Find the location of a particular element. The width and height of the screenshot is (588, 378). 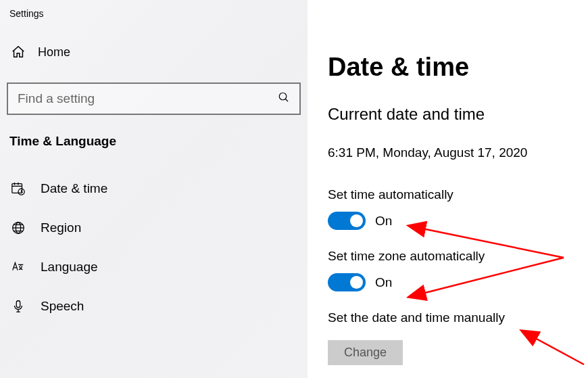

change-button: Change is located at coordinates (365, 353).